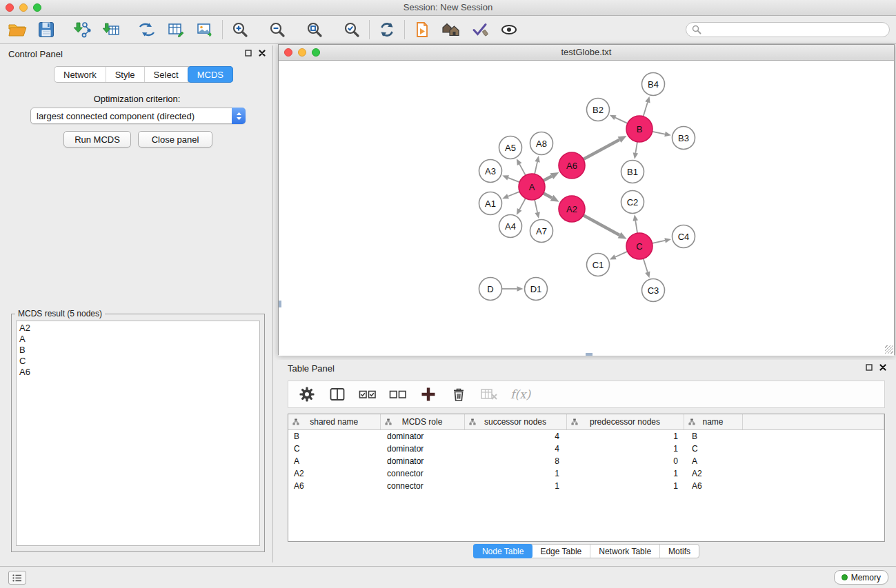 Image resolution: width=896 pixels, height=588 pixels. Describe the element at coordinates (537, 290) in the screenshot. I see `graph-node-D1: D1` at that location.